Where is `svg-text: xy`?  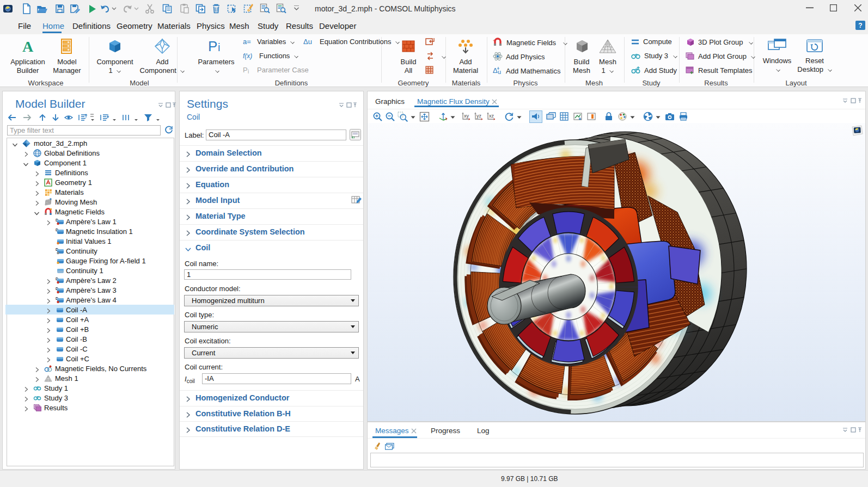
svg-text: xy is located at coordinates (467, 116).